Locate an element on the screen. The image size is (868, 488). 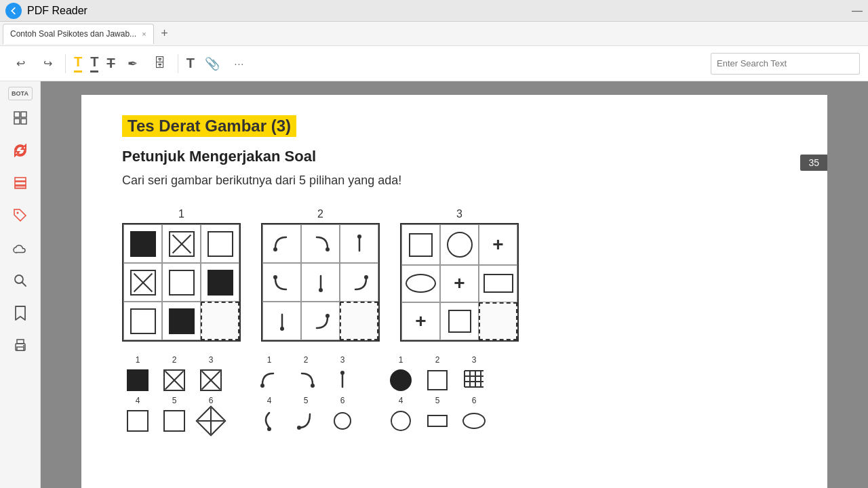
puzzle-2-grid is located at coordinates (320, 282).